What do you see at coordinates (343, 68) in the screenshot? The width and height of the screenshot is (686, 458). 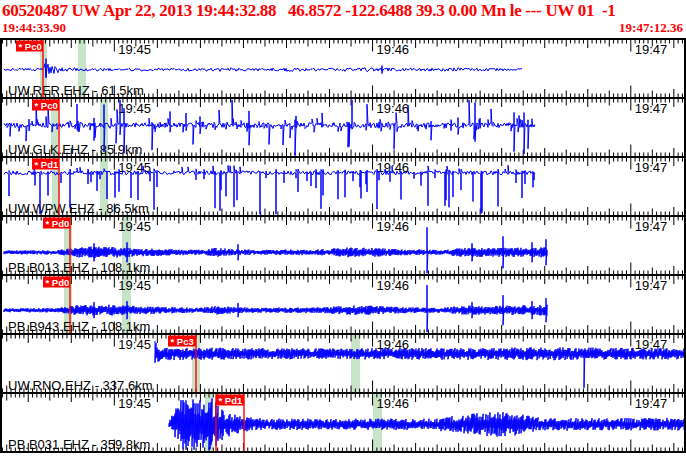 I see `trace-panel-UW-RER-EHZ: 19:4519:4619:47UW.RER.EHZ - 61.5km* Pc0` at bounding box center [343, 68].